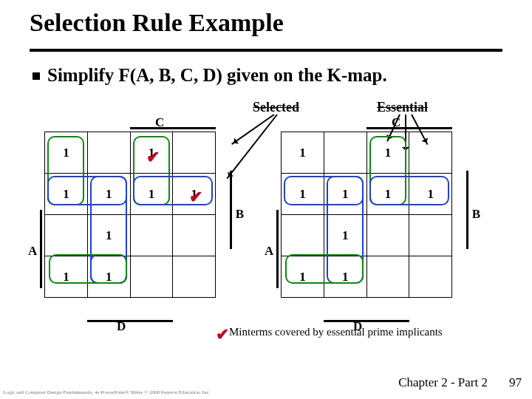 Image resolution: width=532 pixels, height=399 pixels. I want to click on cell: 1, so click(303, 153).